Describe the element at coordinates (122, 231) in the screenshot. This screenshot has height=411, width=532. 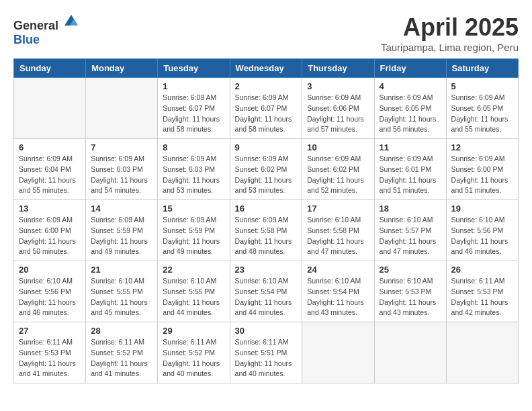
I see `day-cell: 14Sunrise: 6:09 AM Sunset: 5:59 PM Dayli…` at that location.